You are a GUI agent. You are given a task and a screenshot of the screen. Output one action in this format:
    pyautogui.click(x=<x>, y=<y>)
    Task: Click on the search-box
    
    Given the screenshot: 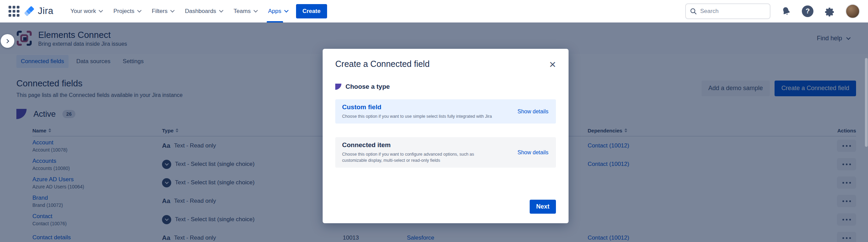 What is the action you would take?
    pyautogui.click(x=728, y=11)
    